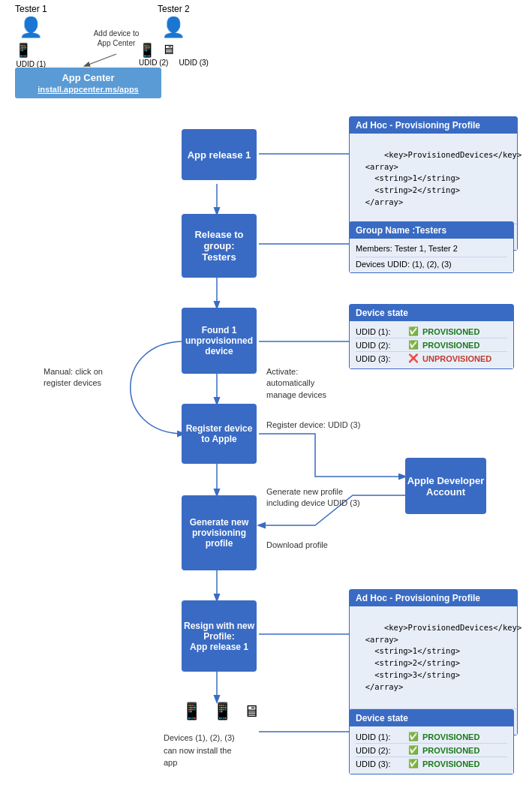 This screenshot has width=532, height=800. Describe the element at coordinates (153, 63) in the screenshot. I see `tester2-udid2: UDID (2)` at that location.